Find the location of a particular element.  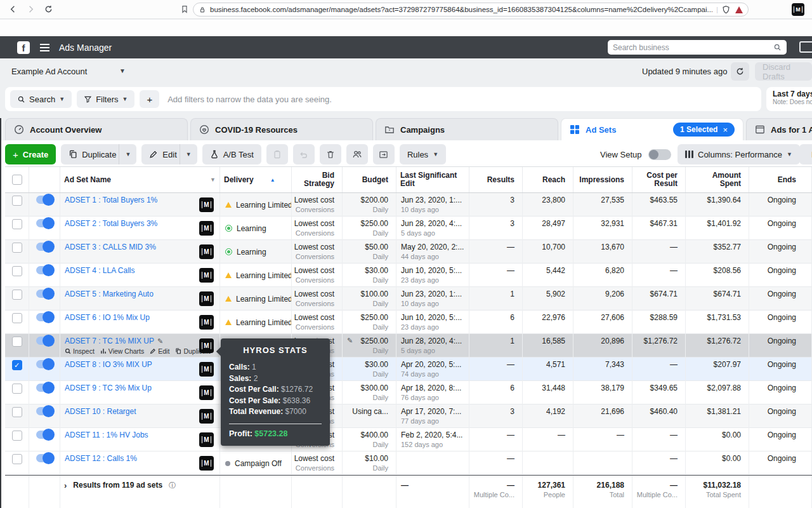

discard-drafts-button: Discard Drafts is located at coordinates (783, 71).